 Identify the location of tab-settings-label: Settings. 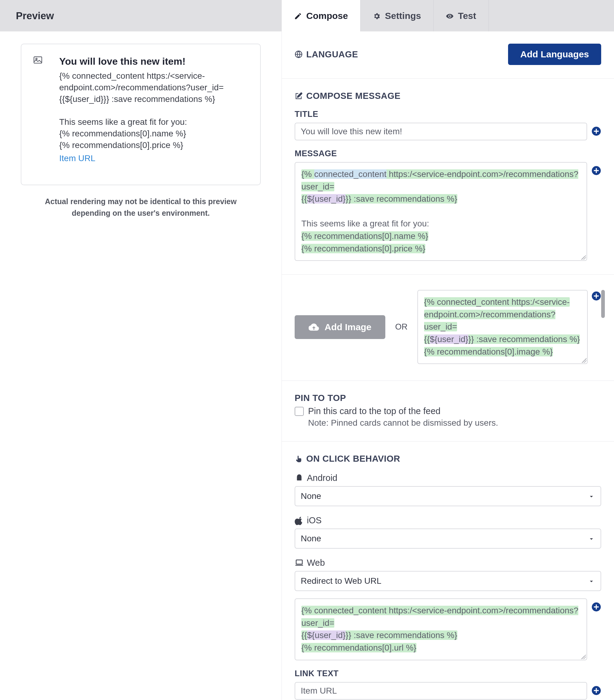
(403, 16).